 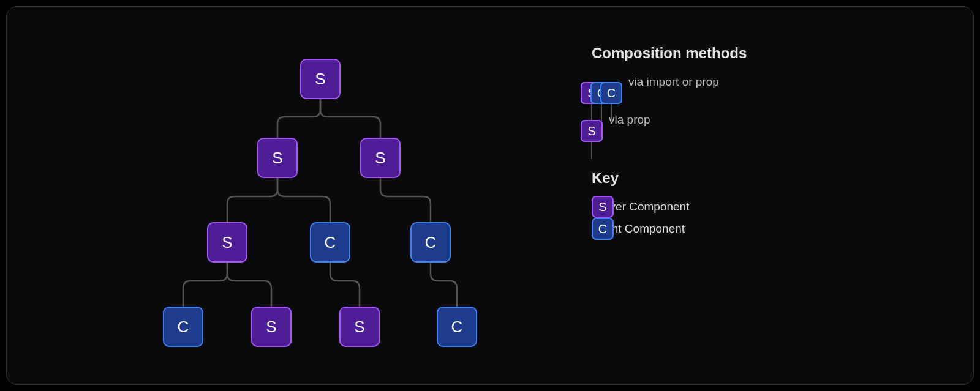 I want to click on tree-node-l1b: S, so click(x=380, y=158).